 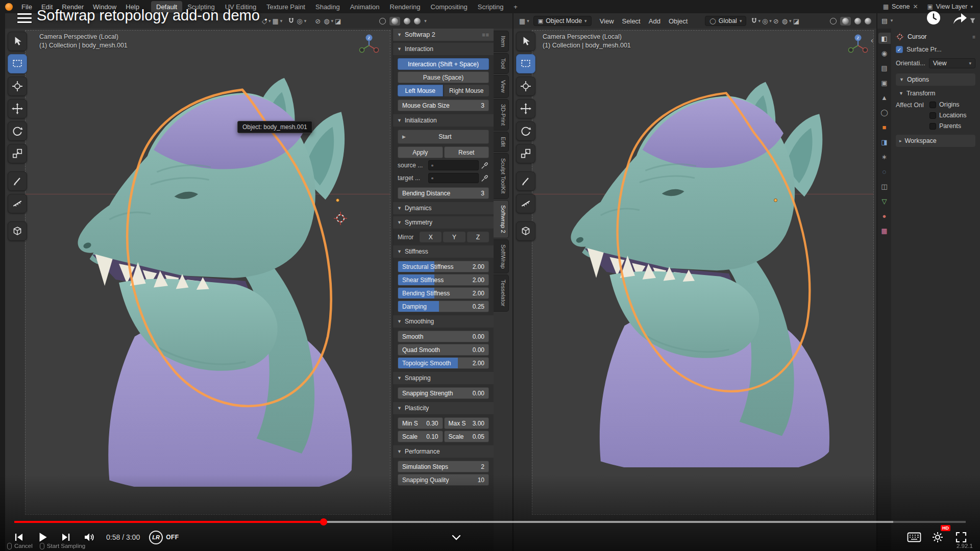 What do you see at coordinates (562, 21) in the screenshot?
I see `mode-selector: ▣ Object Mode ▾` at bounding box center [562, 21].